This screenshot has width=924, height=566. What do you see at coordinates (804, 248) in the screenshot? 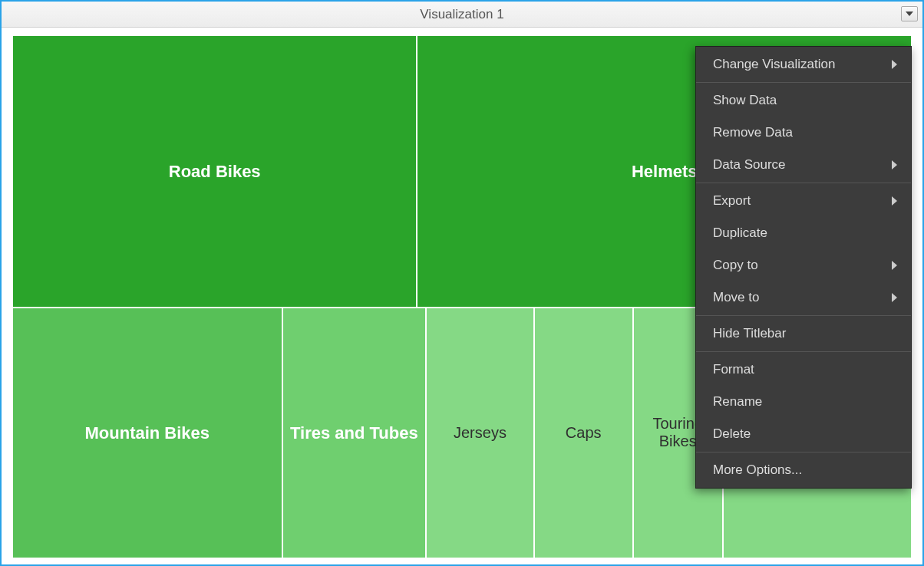
I see `menu-group: ExportDuplicateCopy toMove to` at bounding box center [804, 248].